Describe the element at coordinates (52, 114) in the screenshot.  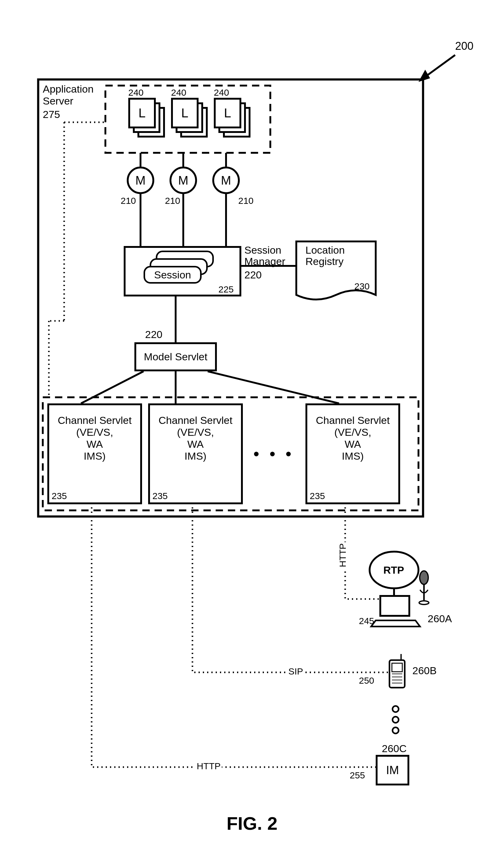
I see `app-server-ref: 275` at that location.